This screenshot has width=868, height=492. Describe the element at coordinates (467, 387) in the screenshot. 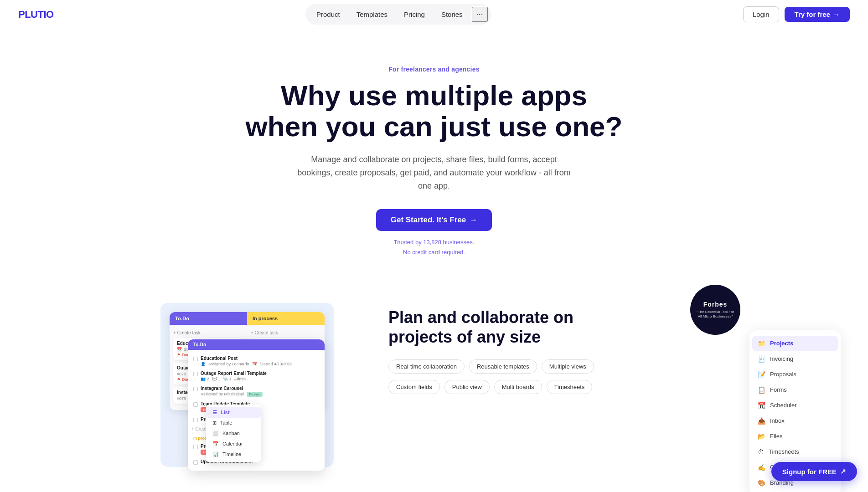

I see `tag-public: Public view` at that location.